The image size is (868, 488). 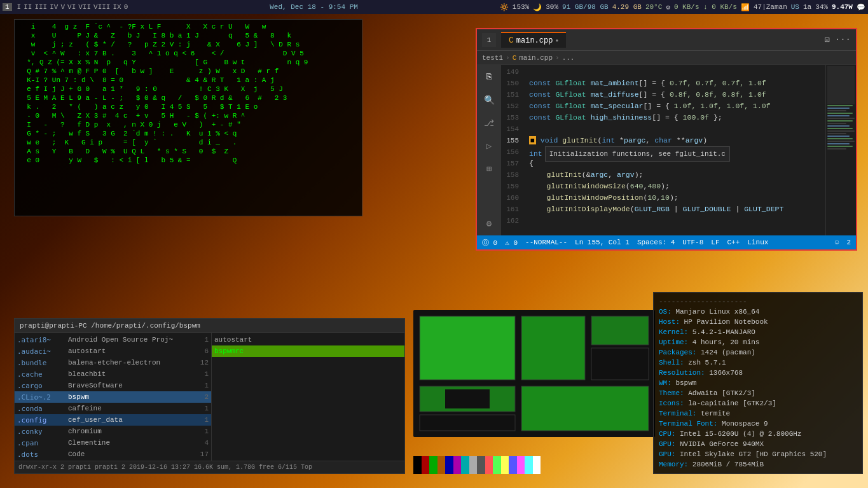 I want to click on wifi-icon: 📶, so click(x=745, y=8).